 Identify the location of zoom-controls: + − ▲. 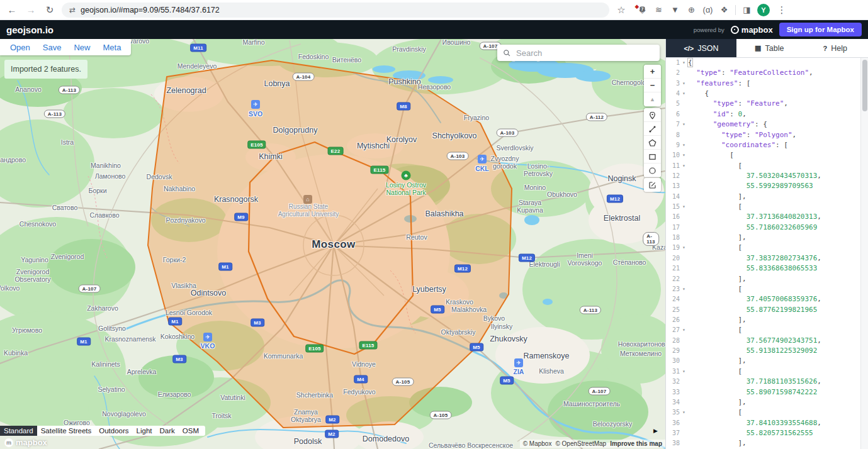
(652, 86).